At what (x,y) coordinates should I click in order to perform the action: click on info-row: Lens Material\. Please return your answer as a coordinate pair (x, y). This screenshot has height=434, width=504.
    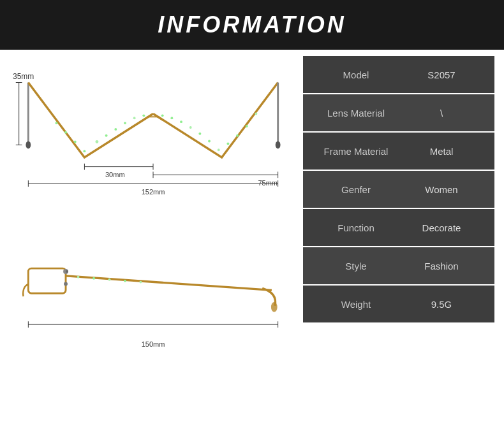
    Looking at the image, I should click on (399, 113).